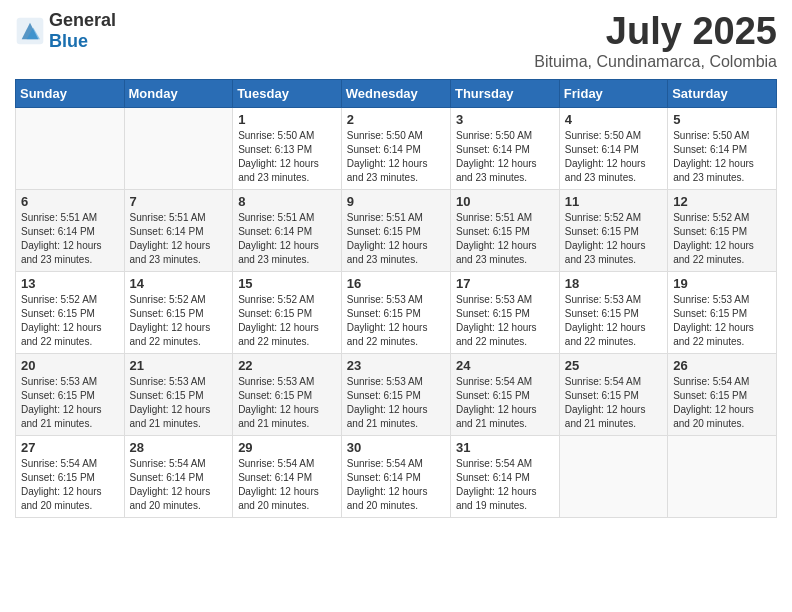  Describe the element at coordinates (396, 202) in the screenshot. I see `day-number: 9` at that location.